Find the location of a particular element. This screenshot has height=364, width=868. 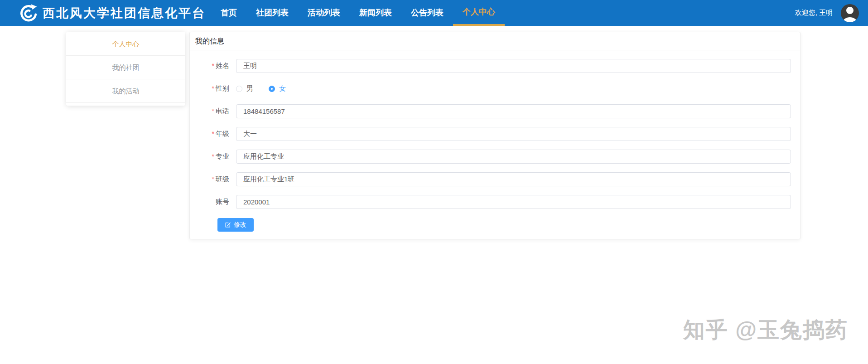

field-label-gender: *性别 is located at coordinates (213, 89).